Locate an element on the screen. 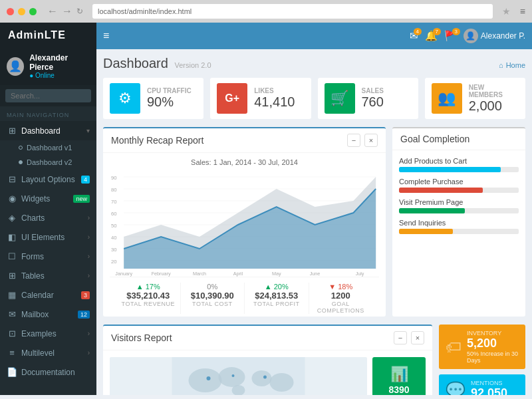 This screenshot has width=532, height=399. sidebar-user: 👤 Alexander Pierce ● Online is located at coordinates (48, 66).